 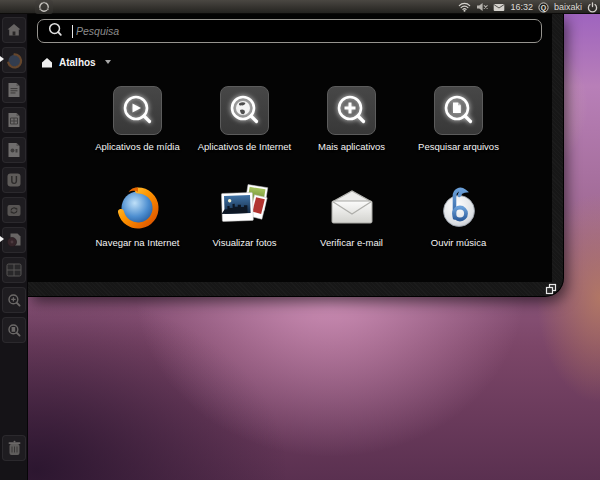 What do you see at coordinates (138, 216) in the screenshot?
I see `shortcut-browse-internet: Navegar na Internet` at bounding box center [138, 216].